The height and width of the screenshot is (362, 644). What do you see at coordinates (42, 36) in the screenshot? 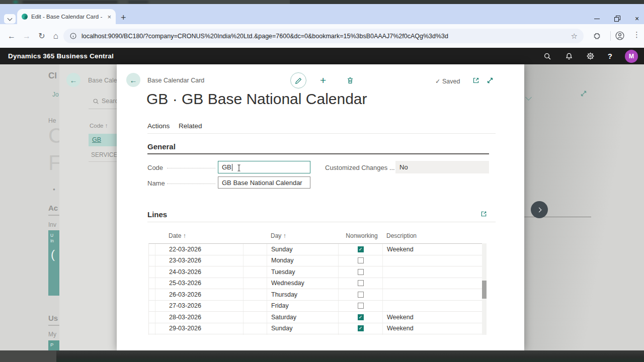
I see `reload-button: ↻` at bounding box center [42, 36].